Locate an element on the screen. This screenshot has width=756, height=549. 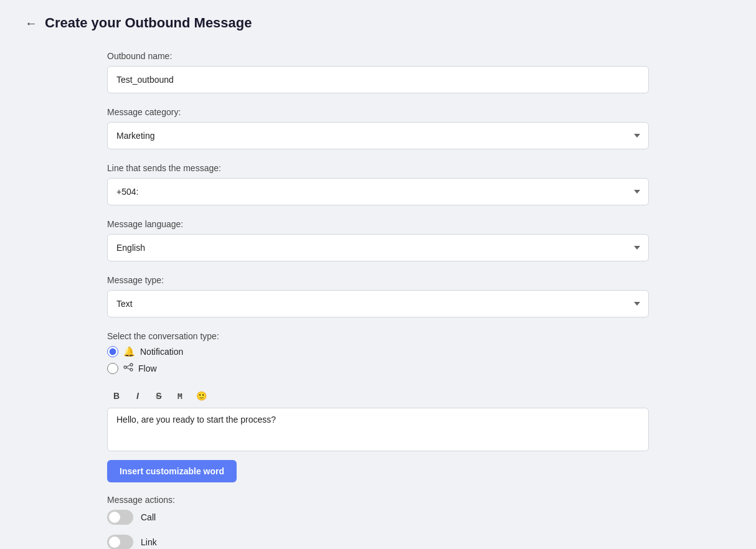
emoji-button: 🙂 is located at coordinates (201, 396).